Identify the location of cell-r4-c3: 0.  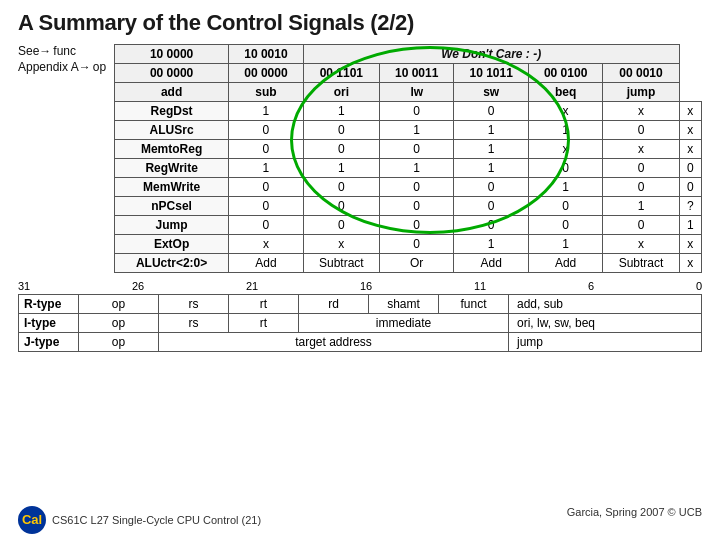
(491, 188).